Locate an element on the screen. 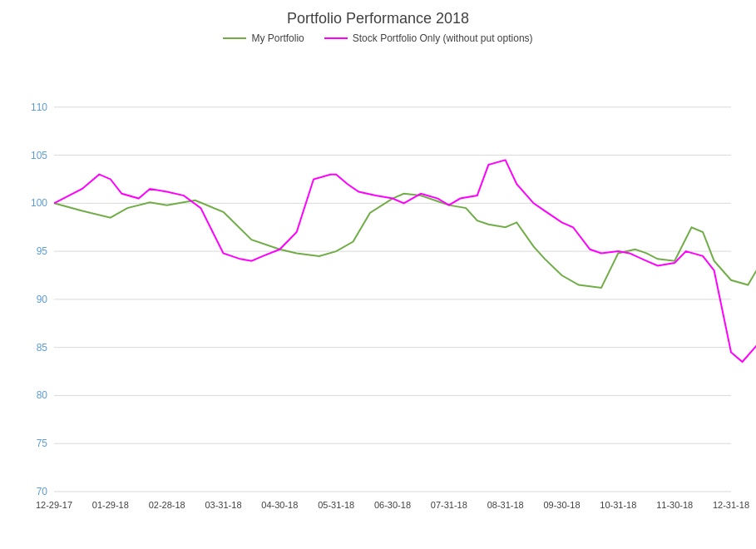 This screenshot has height=549, width=756. svg-text: 10-31-18 is located at coordinates (618, 505).